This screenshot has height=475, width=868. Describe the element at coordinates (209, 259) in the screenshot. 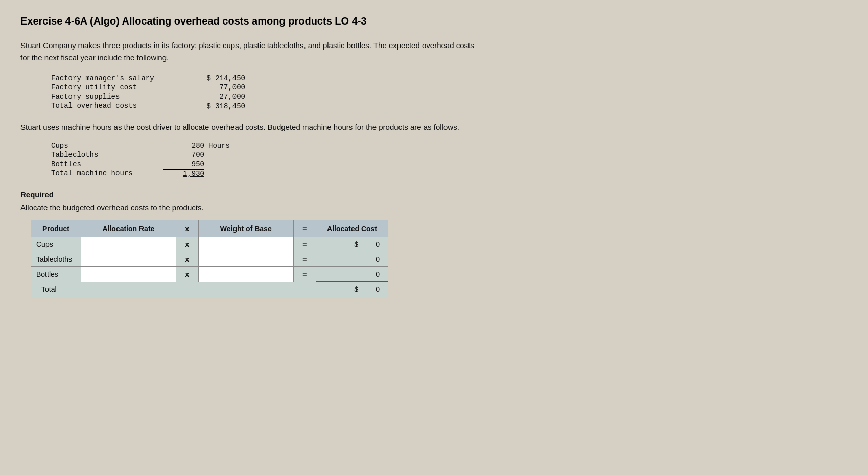

I see `alloc-table: Product Allocation Rate x Weight of Base…` at that location.